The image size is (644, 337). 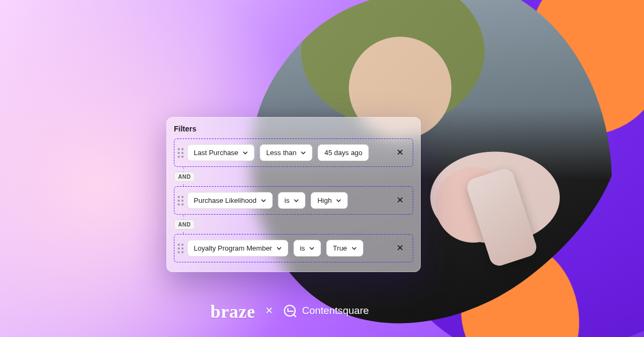 What do you see at coordinates (324, 201) in the screenshot?
I see `filter-value-label: High` at bounding box center [324, 201].